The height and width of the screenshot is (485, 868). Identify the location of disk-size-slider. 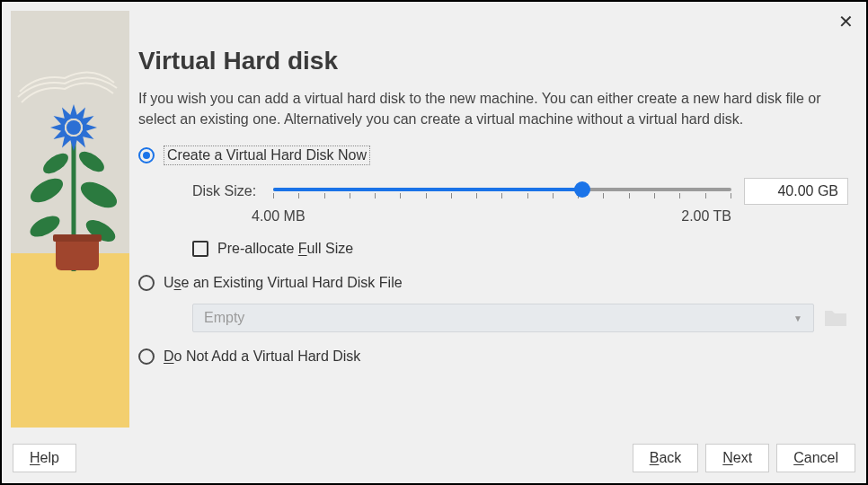
(502, 191).